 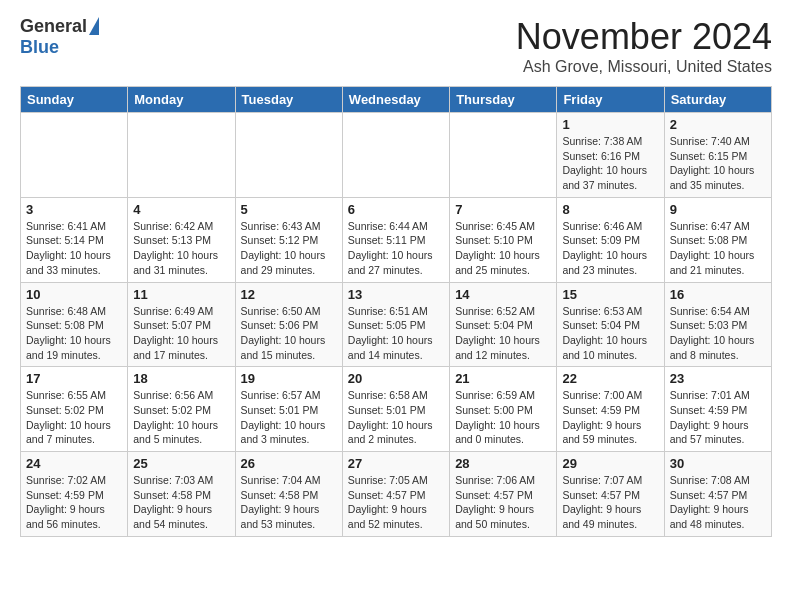 I want to click on day-number: 30, so click(x=718, y=464).